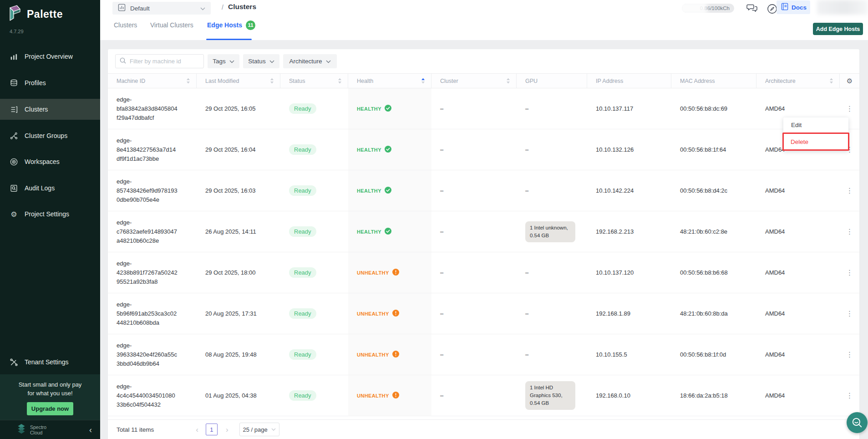 This screenshot has width=868, height=439. I want to click on column-header-machine-id: Machine ID, so click(152, 81).